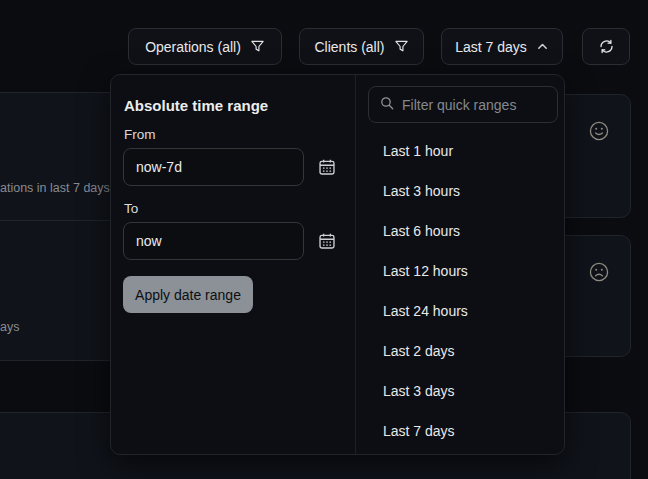  I want to click on from-input, so click(214, 167).